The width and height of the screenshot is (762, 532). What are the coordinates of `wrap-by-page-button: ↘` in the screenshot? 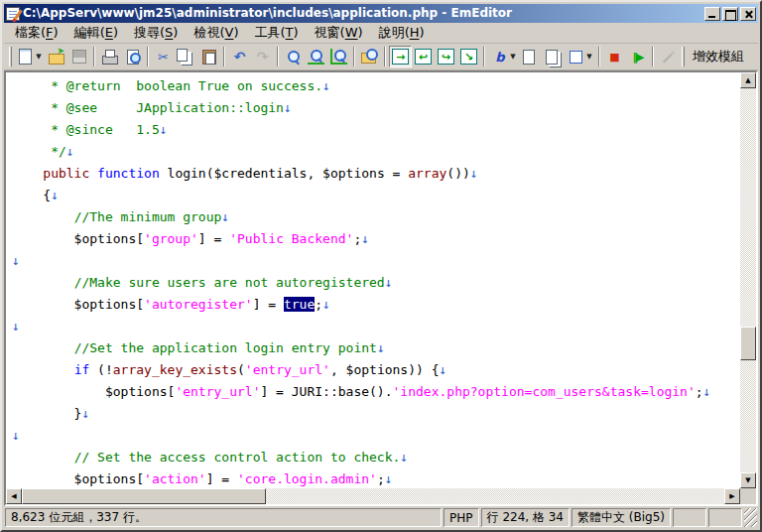 It's located at (468, 57).